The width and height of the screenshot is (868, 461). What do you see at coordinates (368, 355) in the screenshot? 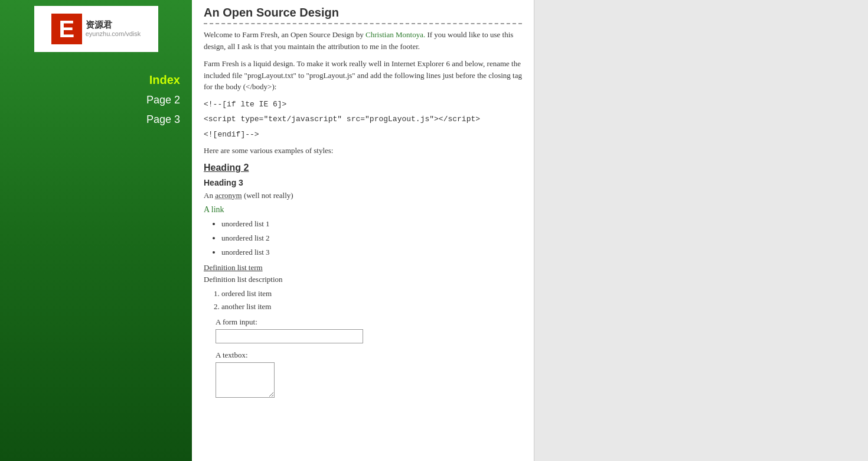
I see `form-textarea-label: A textbox:` at bounding box center [368, 355].